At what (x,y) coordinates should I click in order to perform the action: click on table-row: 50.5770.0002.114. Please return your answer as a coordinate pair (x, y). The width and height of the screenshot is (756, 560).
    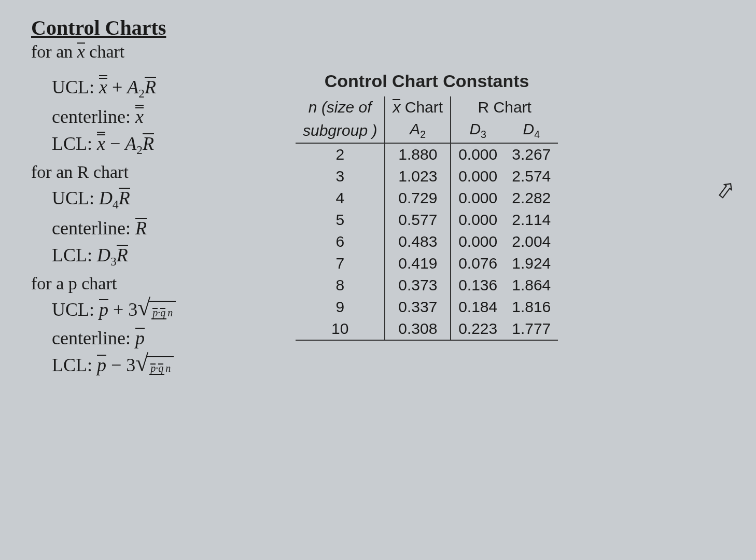
    Looking at the image, I should click on (427, 220).